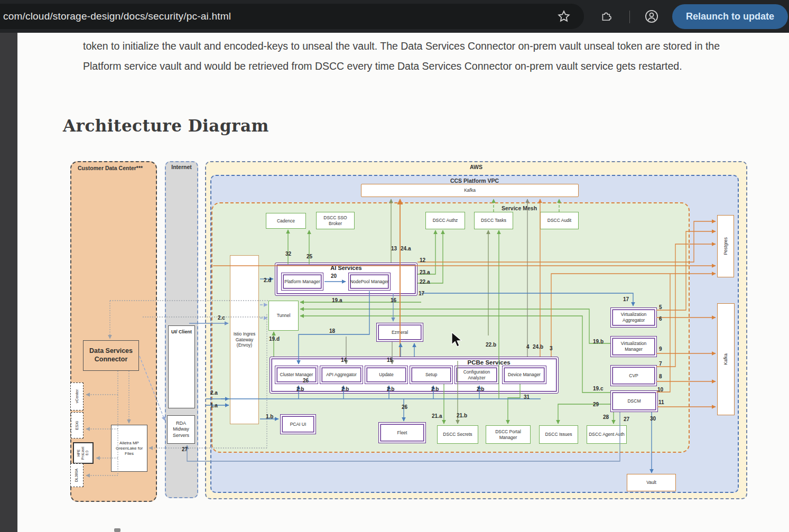  Describe the element at coordinates (111, 356) in the screenshot. I see `node-data-services-connector: Data Services Connector` at that location.